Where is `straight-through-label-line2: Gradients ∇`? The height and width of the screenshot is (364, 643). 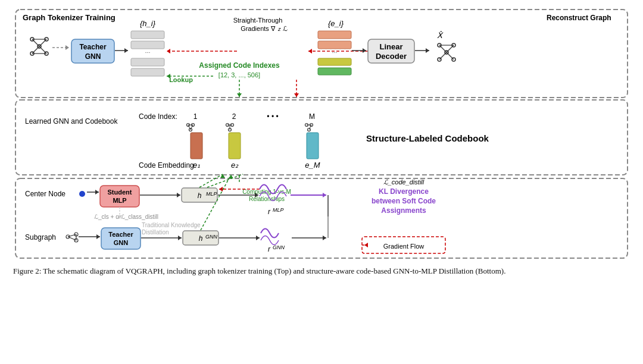
straight-through-label-line2: Gradients ∇ is located at coordinates (258, 29).